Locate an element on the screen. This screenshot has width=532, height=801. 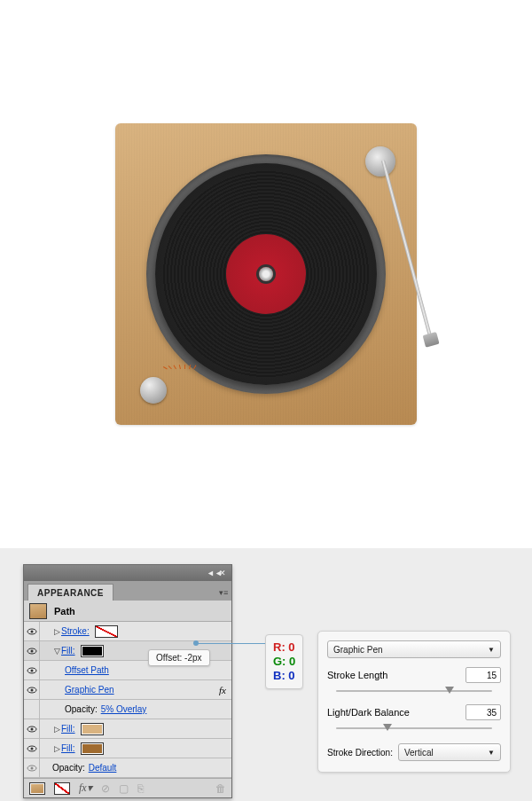
selected-object-row: Path is located at coordinates (128, 611).